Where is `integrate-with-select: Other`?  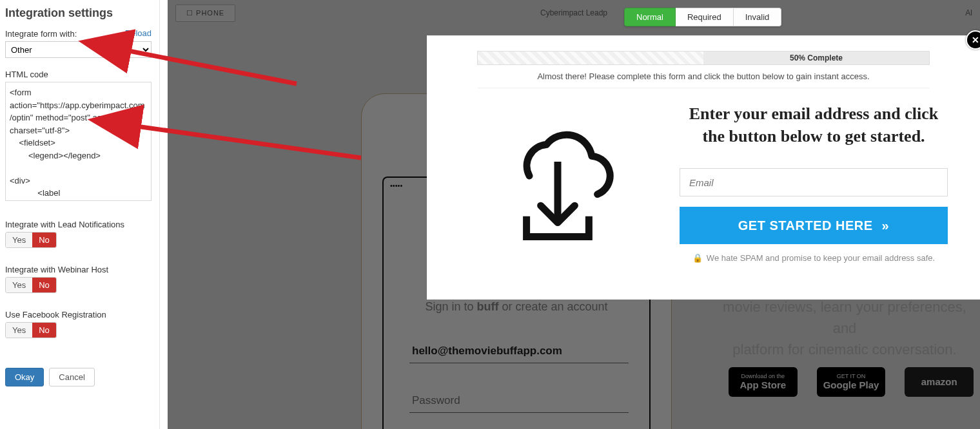
integrate-with-select: Other is located at coordinates (79, 50).